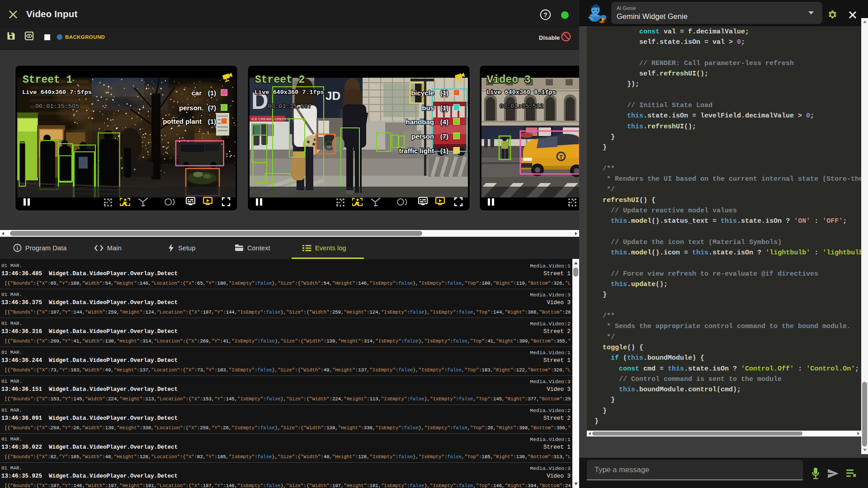 This screenshot has height=488, width=868. I want to click on svg-text: bus, so click(428, 108).